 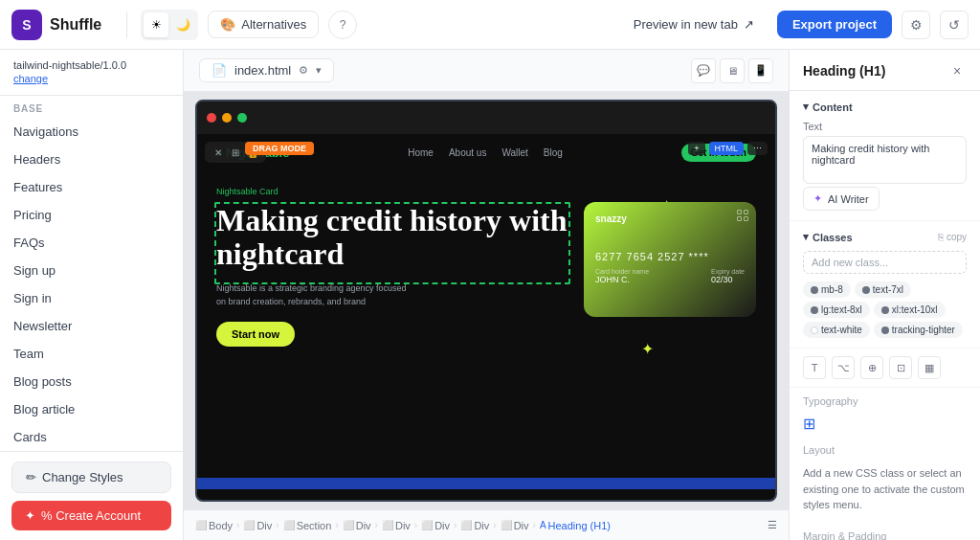 What do you see at coordinates (515, 153) in the screenshot?
I see `nav-link-wallet: Wallet` at bounding box center [515, 153].